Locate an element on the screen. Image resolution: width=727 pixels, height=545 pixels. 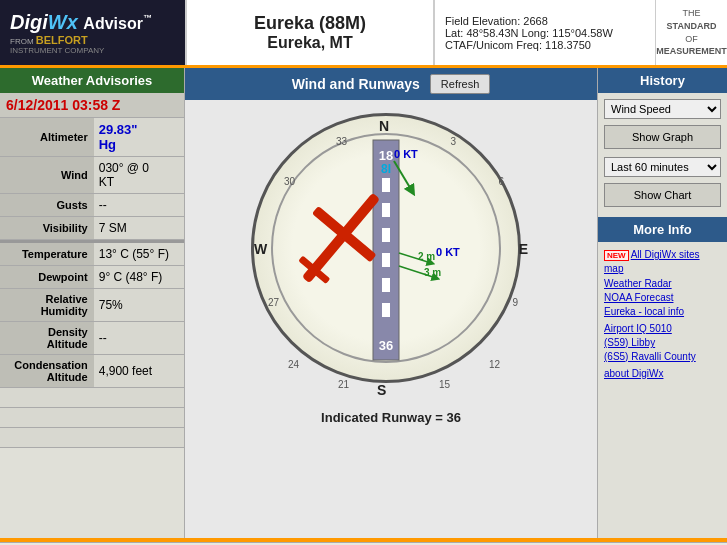
all-digiwx-link-row: NEWAll DigiWx sites map is located at coordinates (662, 261).